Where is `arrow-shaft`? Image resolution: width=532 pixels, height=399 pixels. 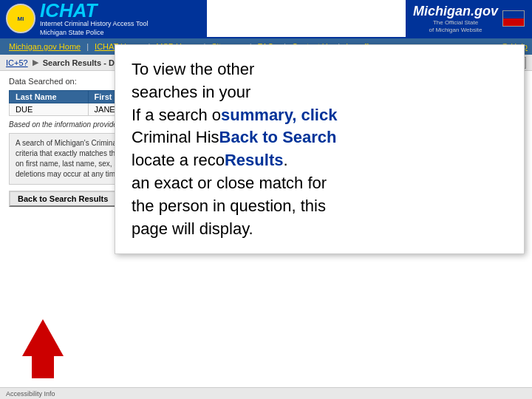
arrow-shaft is located at coordinates (43, 367).